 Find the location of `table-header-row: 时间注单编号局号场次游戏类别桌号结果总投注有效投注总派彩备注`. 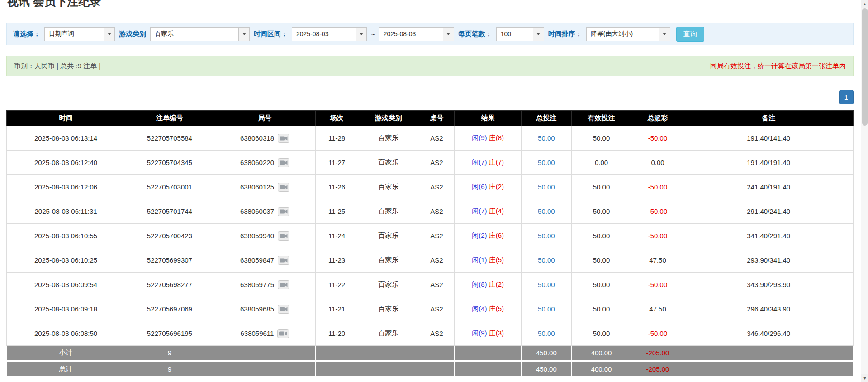

table-header-row: 时间注单编号局号场次游戏类别桌号结果总投注有效投注总派彩备注 is located at coordinates (430, 118).